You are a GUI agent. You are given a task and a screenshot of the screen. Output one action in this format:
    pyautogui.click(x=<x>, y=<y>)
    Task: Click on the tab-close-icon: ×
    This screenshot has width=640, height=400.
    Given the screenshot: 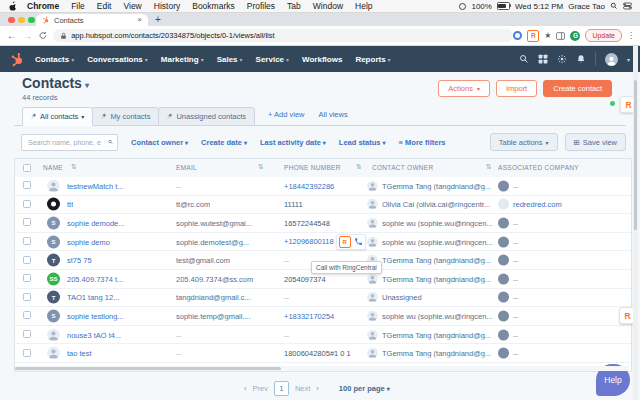 What is the action you would take?
    pyautogui.click(x=140, y=20)
    